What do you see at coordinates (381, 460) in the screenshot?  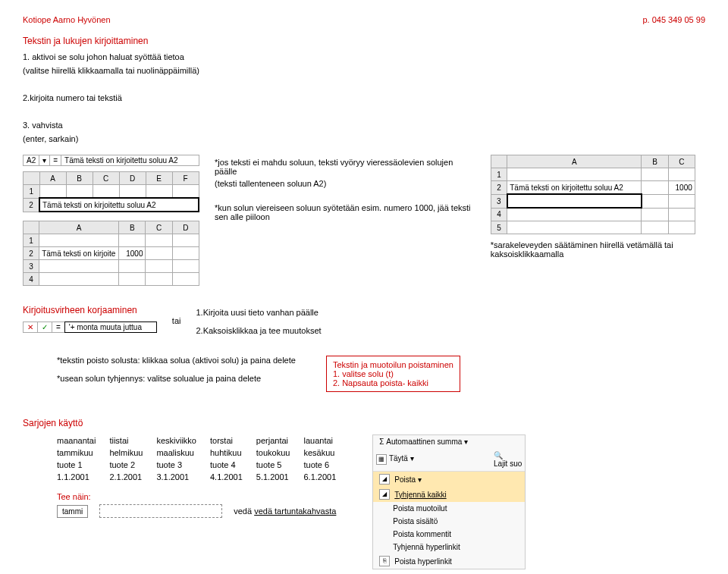 I see `fill-icon: ▦` at bounding box center [381, 460].